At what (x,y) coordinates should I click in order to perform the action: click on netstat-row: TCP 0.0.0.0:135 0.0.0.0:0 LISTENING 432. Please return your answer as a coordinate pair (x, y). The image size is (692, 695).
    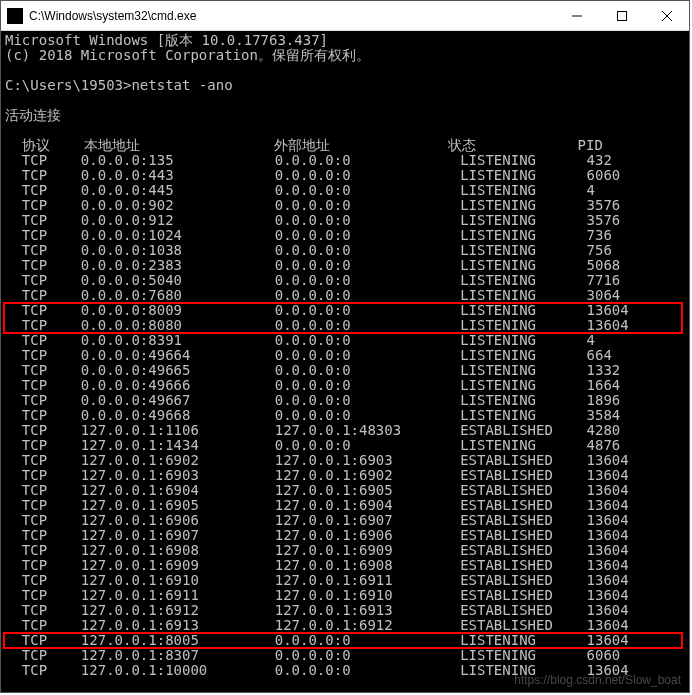
    Looking at the image, I should click on (345, 160).